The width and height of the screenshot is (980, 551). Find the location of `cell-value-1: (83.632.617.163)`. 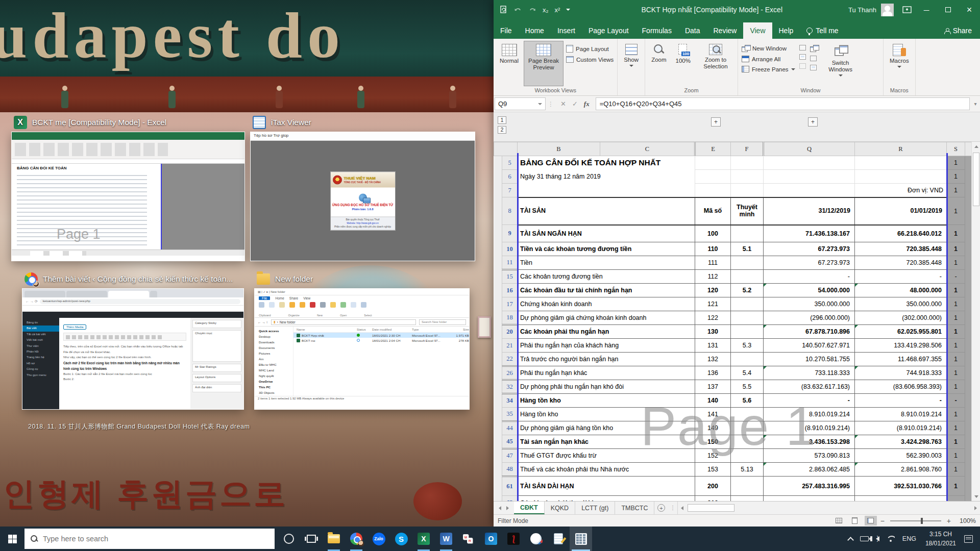

cell-value-1: (83.632.617.163) is located at coordinates (810, 387).